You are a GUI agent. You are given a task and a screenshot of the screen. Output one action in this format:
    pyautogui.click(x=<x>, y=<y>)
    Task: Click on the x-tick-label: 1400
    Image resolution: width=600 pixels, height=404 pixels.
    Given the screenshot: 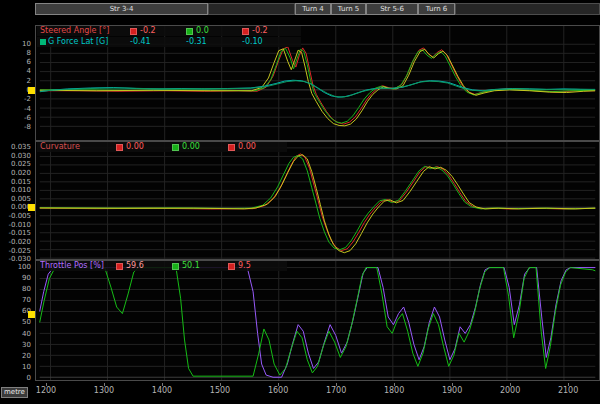 What is the action you would take?
    pyautogui.click(x=162, y=390)
    